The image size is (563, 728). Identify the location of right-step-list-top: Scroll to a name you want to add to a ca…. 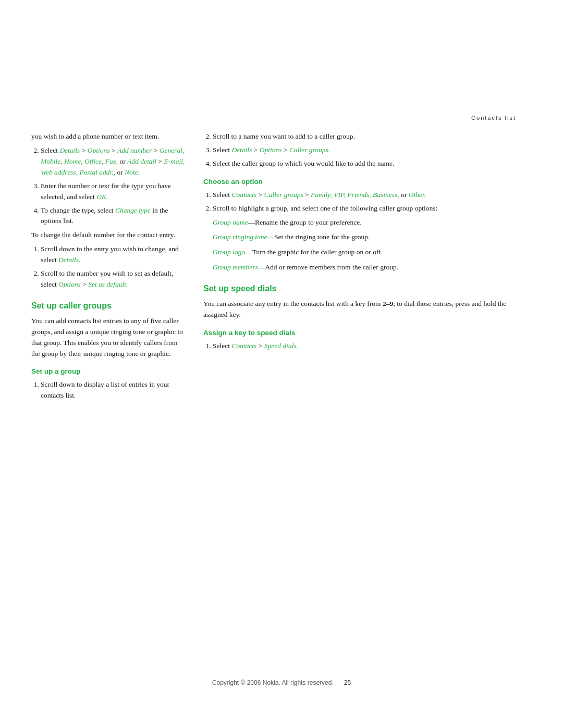
(368, 150).